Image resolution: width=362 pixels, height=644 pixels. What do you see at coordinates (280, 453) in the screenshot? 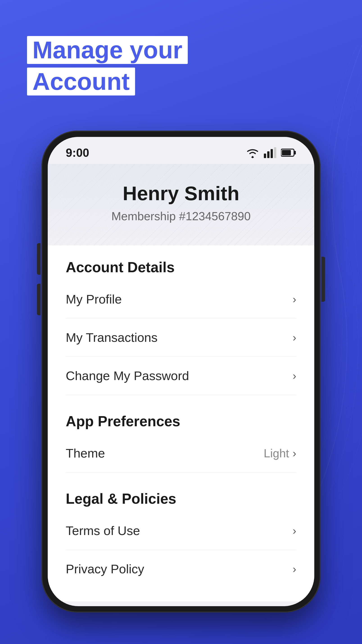
I see `theme-right: Light ›` at bounding box center [280, 453].